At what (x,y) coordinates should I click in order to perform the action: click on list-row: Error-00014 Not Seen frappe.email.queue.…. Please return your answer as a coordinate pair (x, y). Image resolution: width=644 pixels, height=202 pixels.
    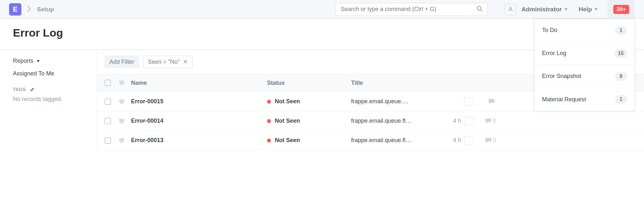
    Looking at the image, I should click on (370, 121).